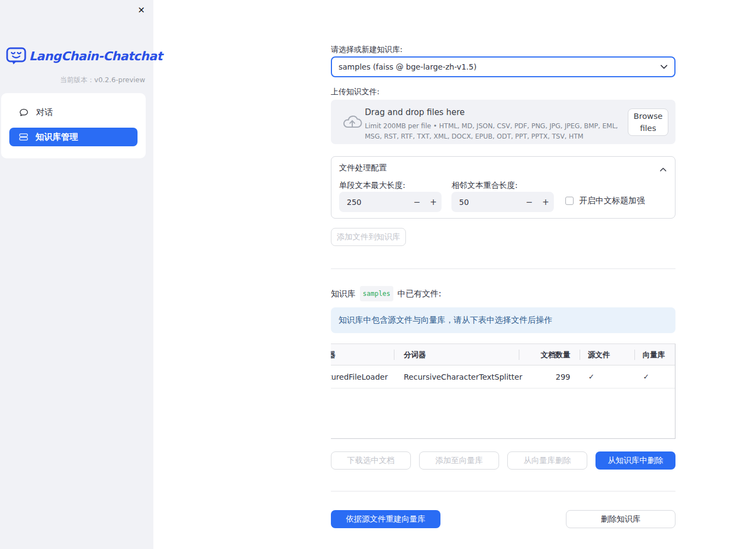 The height and width of the screenshot is (549, 756). What do you see at coordinates (371, 460) in the screenshot?
I see `download-selected-button: 下载选中文档` at bounding box center [371, 460].